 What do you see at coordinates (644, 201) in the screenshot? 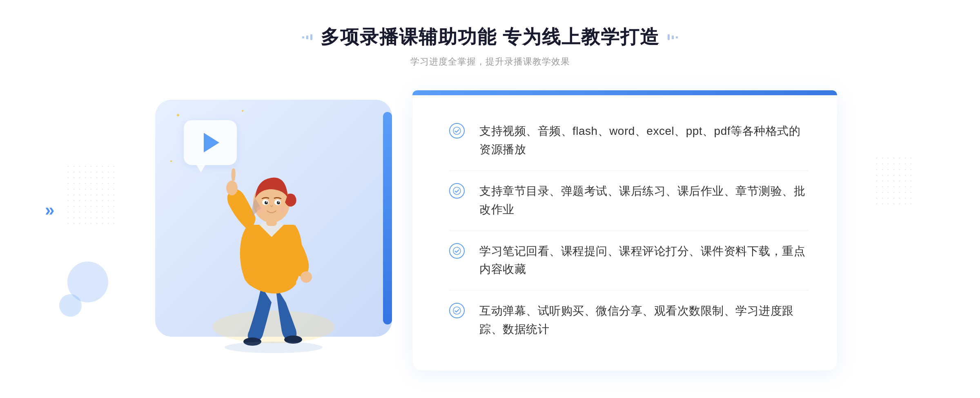
I see `feature-text-2: 支持章节目录、弹题考试、课后练习、课后作业、章节测验、批改作业` at bounding box center [644, 201].